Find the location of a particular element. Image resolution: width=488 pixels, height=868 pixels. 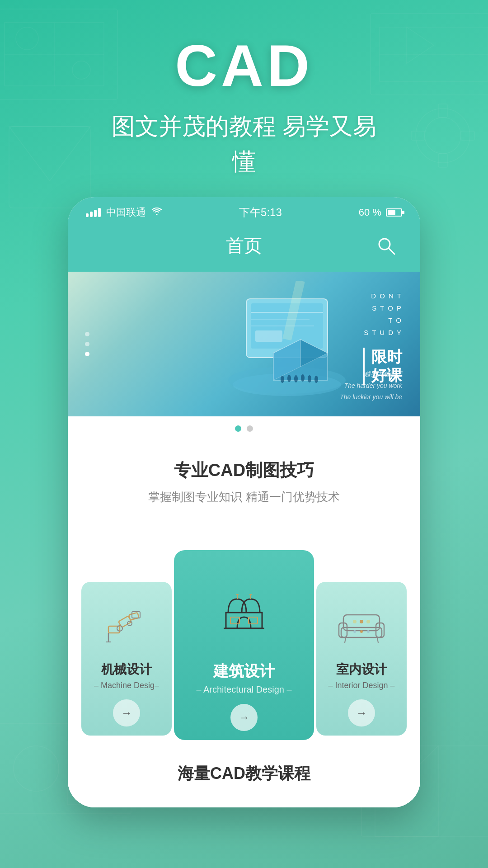

motto-en1: The harder you work is located at coordinates (371, 386).